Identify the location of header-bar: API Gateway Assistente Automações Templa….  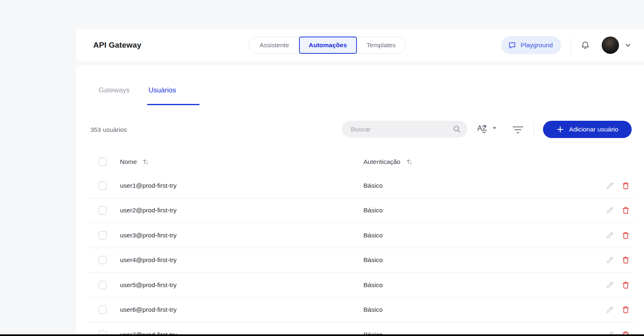
(360, 45).